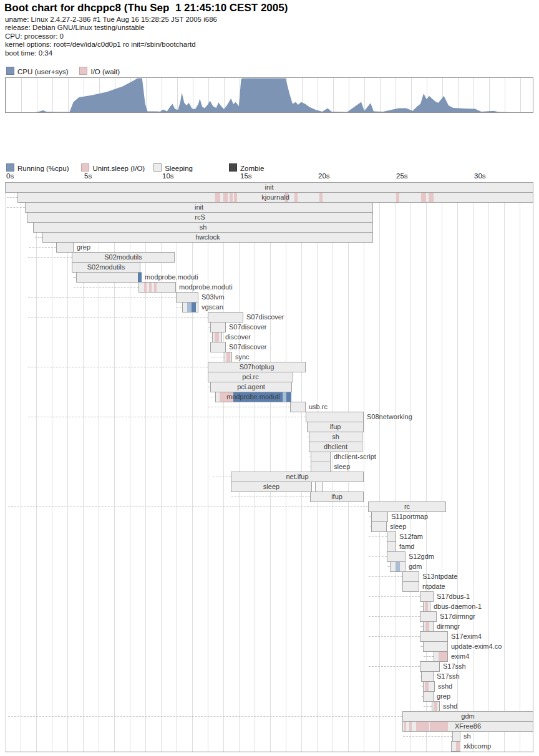 This screenshot has height=756, width=539. Describe the element at coordinates (402, 176) in the screenshot. I see `time-axis-tick: 25s` at that location.